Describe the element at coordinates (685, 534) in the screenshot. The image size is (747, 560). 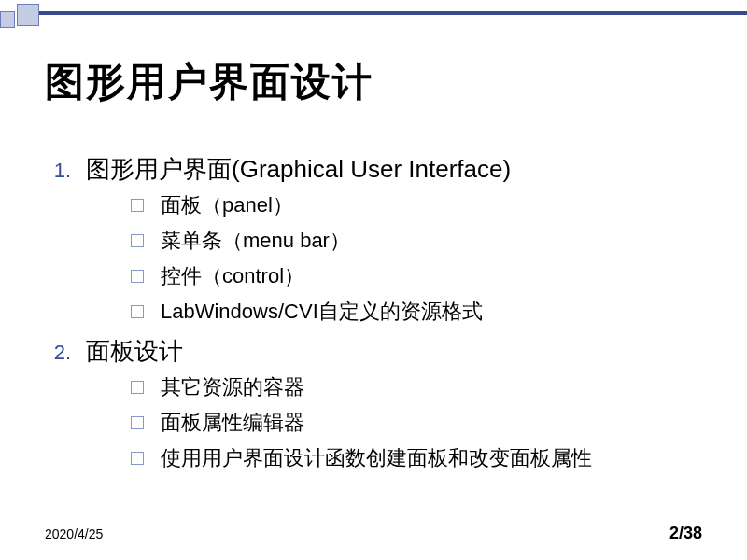
I see `footer-page: 2/38` at that location.